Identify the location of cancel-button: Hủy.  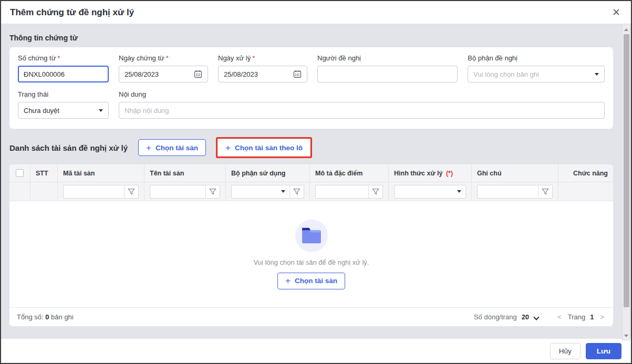
(565, 351).